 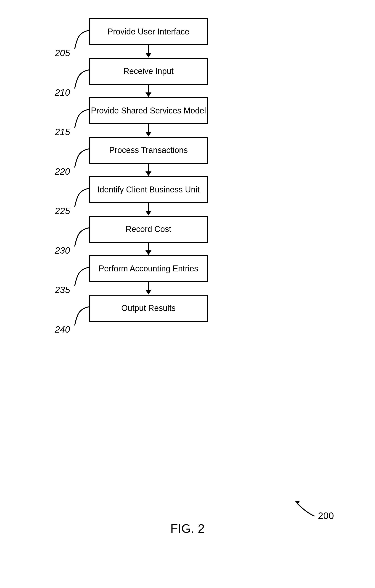 What do you see at coordinates (63, 211) in the screenshot?
I see `reference-number: 225` at bounding box center [63, 211].